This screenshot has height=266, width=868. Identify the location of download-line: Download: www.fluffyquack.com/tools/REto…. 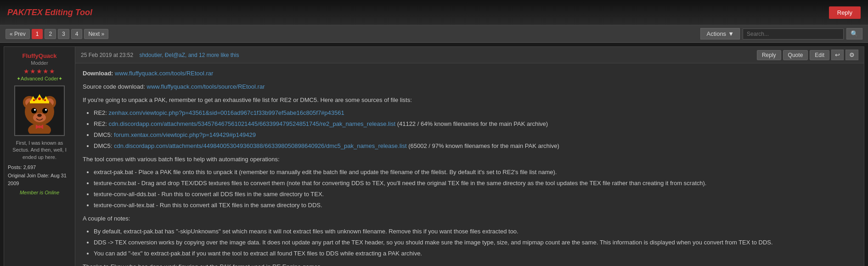
(469, 74).